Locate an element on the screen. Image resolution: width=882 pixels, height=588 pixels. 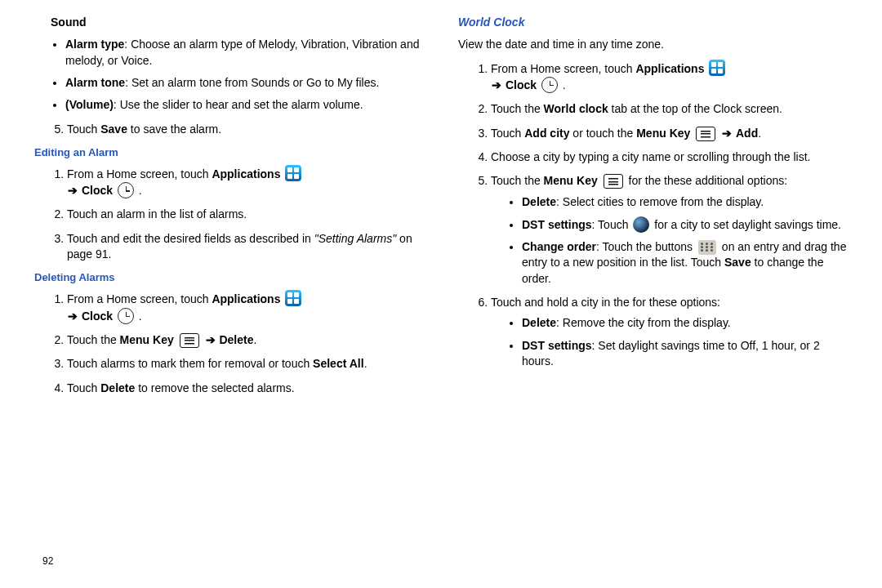
edit-step-1: From a Home screen, touch Applications ➔… is located at coordinates (245, 182).